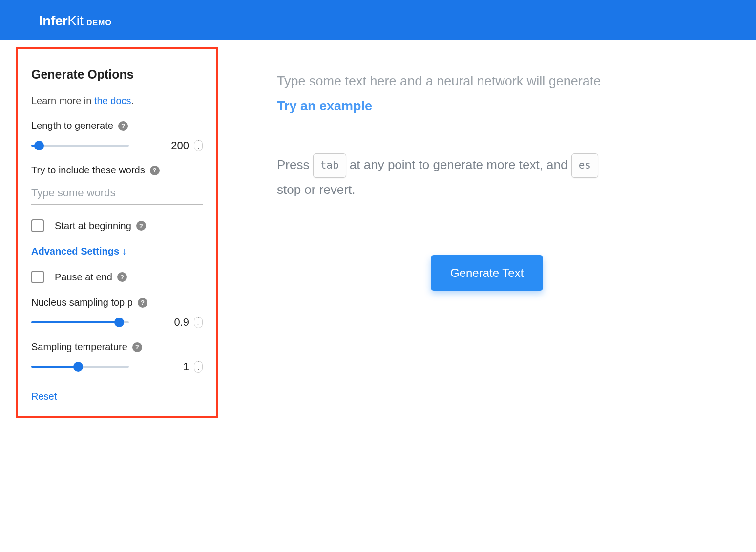 This screenshot has width=756, height=552. I want to click on top-p-label: Nucleus sampling top p ?, so click(117, 303).